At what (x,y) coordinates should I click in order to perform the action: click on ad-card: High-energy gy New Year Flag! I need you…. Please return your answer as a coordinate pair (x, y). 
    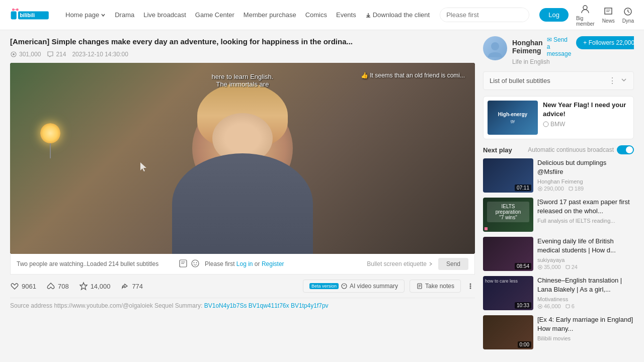
    Looking at the image, I should click on (558, 118).